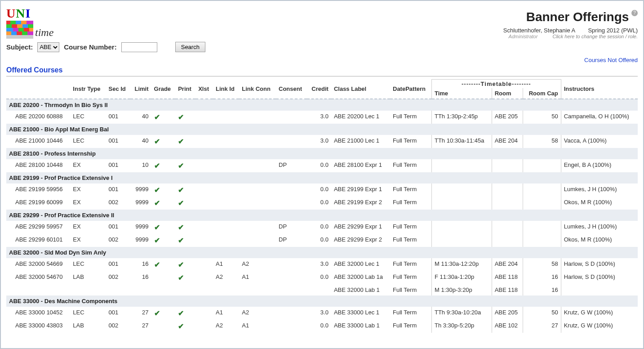 The width and height of the screenshot is (644, 349). Describe the element at coordinates (595, 36) in the screenshot. I see `change-session-link: Click here to change the session / role.` at that location.